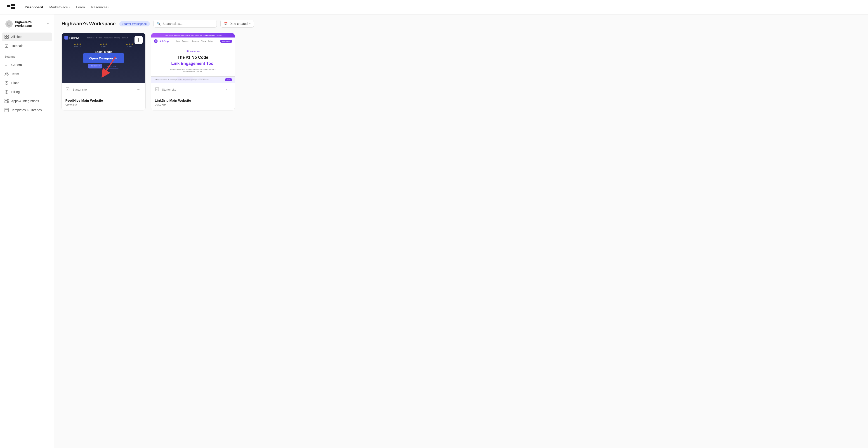 This screenshot has width=868, height=448. I want to click on sidebar-item-templates: Templates & Libraries, so click(27, 110).